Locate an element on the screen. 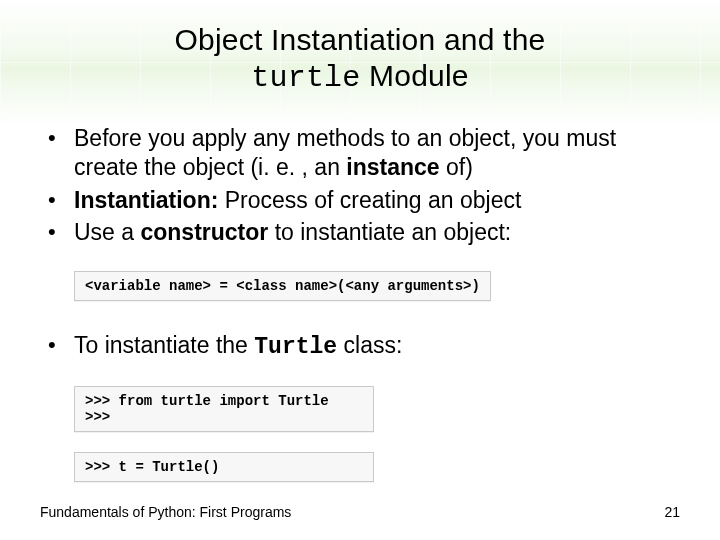 The image size is (720, 540). bullet-text: Process of creating an object is located at coordinates (370, 200).